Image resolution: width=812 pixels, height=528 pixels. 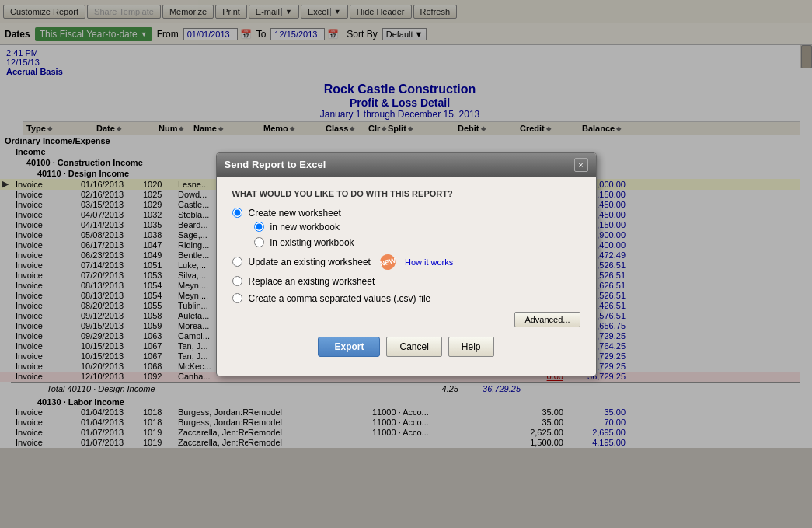 What do you see at coordinates (417, 243) in the screenshot?
I see `existing-workbook-option: in existing workbook` at bounding box center [417, 243].